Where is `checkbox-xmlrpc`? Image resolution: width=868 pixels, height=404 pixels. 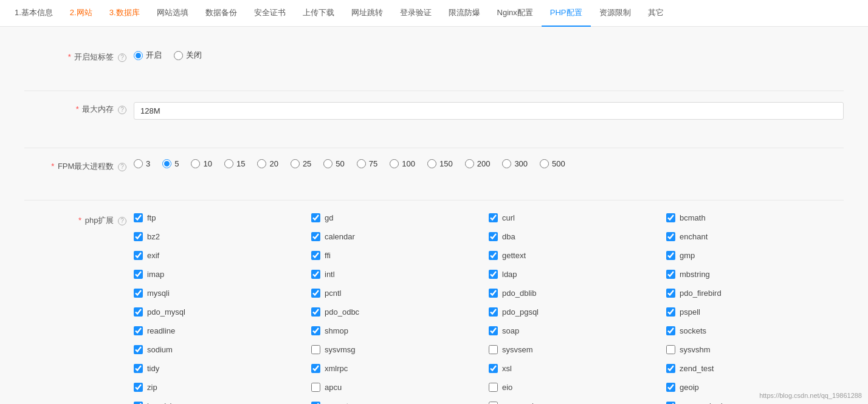
checkbox-xmlrpc is located at coordinates (316, 368).